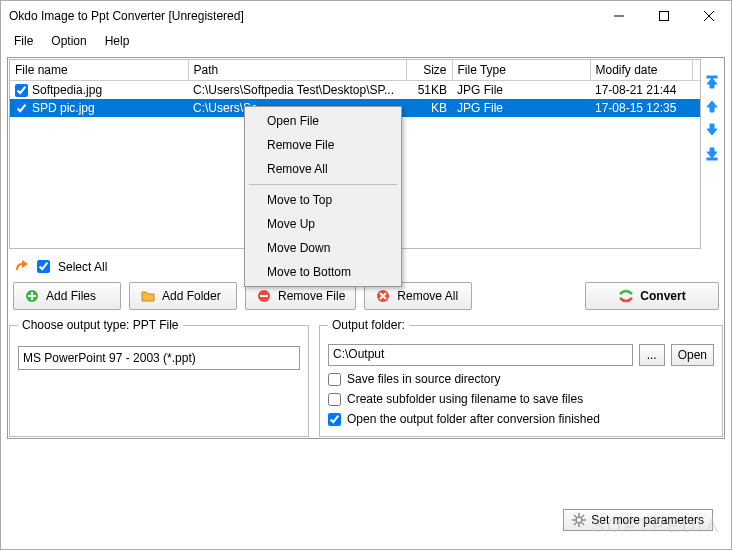 This screenshot has height=550, width=732. I want to click on col-header-type: File Type, so click(521, 70).